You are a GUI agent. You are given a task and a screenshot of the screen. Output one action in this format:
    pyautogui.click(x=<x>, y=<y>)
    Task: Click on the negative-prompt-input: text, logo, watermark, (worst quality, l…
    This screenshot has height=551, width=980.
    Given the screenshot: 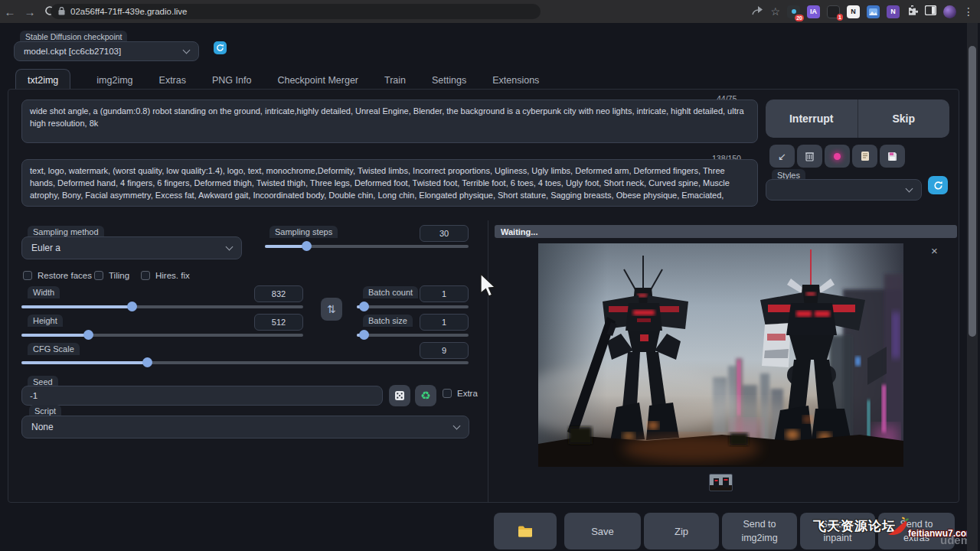 What is the action you would take?
    pyautogui.click(x=390, y=183)
    